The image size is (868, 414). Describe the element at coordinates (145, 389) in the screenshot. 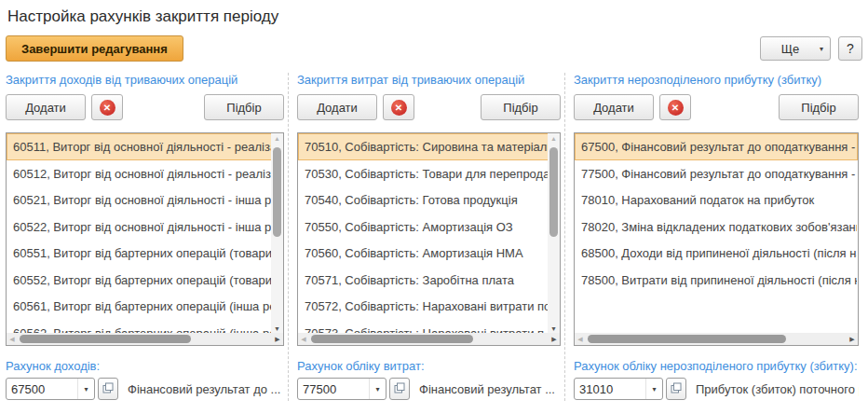

I see `income-account-field: 67500 ▾ Фінансовий результат до ...` at that location.